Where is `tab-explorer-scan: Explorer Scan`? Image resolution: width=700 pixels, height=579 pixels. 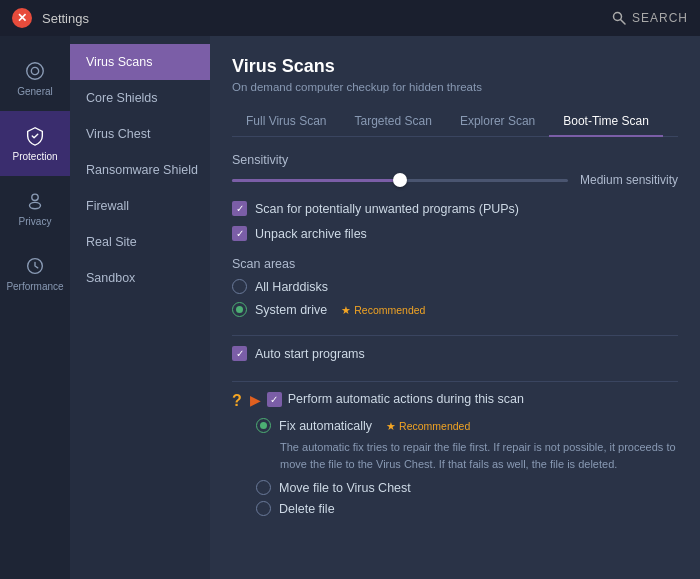
tab-explorer-scan: Explorer Scan is located at coordinates (498, 122).